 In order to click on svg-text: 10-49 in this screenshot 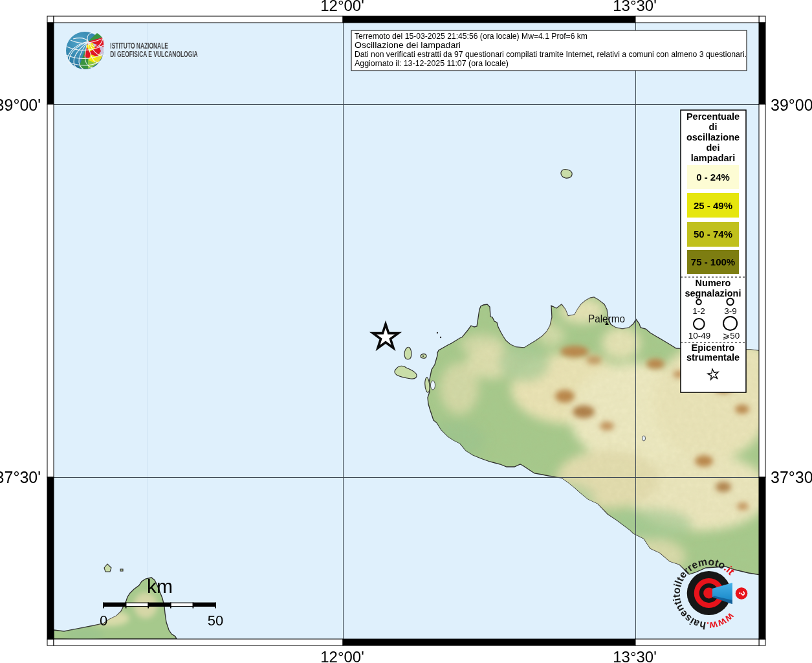, I will do `click(700, 335)`.